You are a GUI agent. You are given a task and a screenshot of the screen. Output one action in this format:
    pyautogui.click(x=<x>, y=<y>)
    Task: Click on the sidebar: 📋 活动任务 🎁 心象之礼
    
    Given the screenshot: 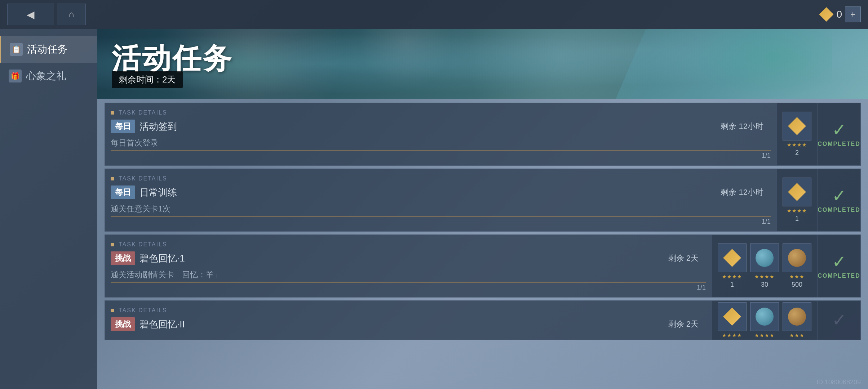 What is the action you would take?
    pyautogui.click(x=49, y=209)
    